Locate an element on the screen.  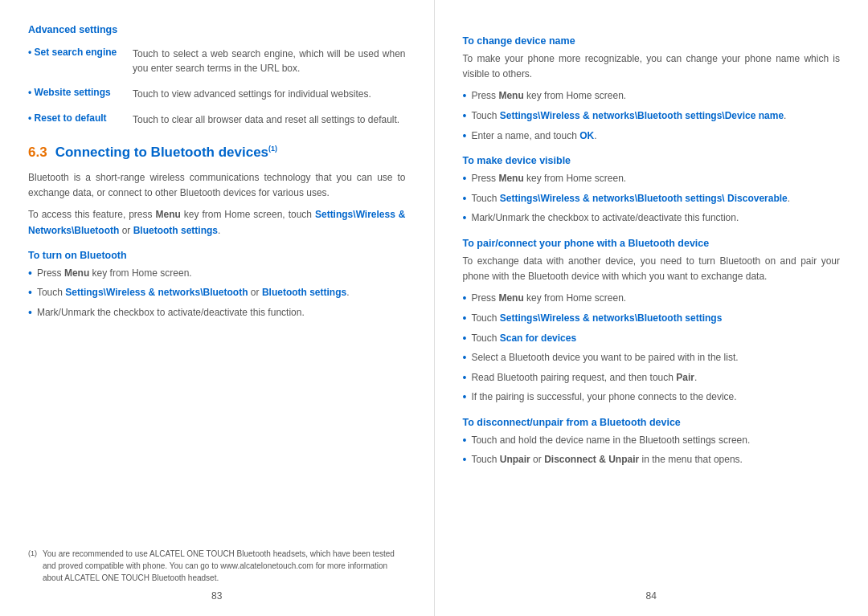
page-number-left: 83 is located at coordinates (217, 596).